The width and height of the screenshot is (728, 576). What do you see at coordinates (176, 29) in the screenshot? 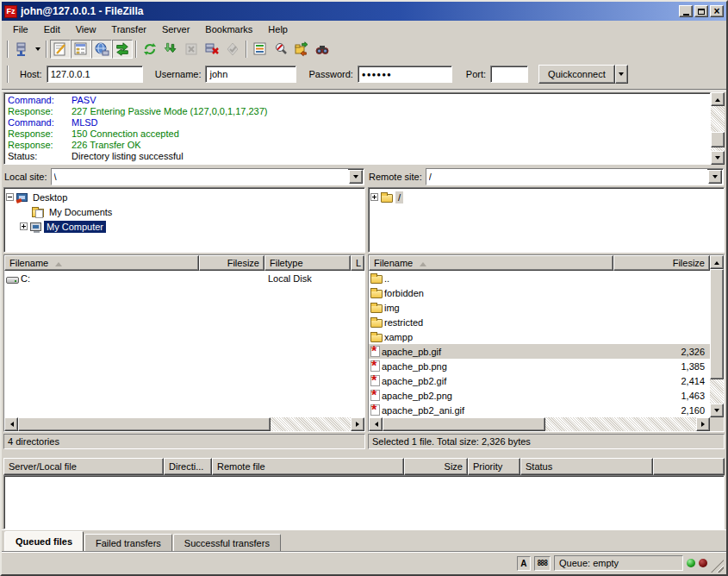
I see `menu-item-server: Server` at bounding box center [176, 29].